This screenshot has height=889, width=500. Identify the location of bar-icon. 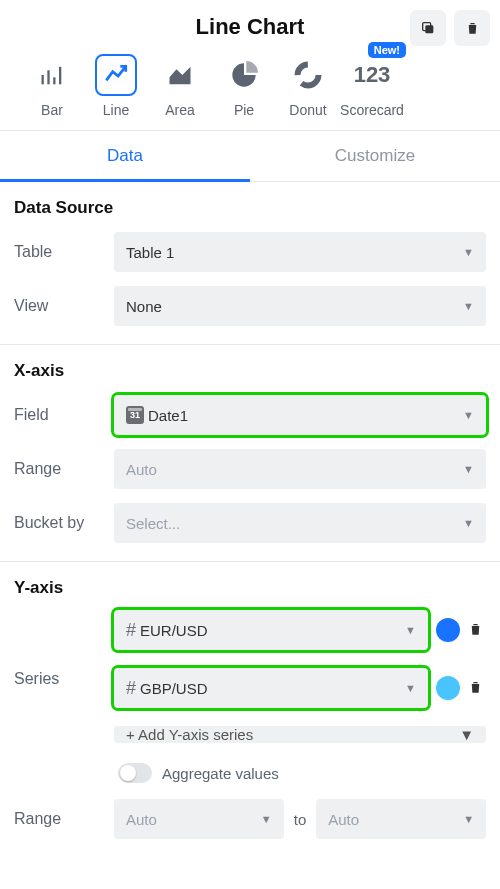
(52, 75).